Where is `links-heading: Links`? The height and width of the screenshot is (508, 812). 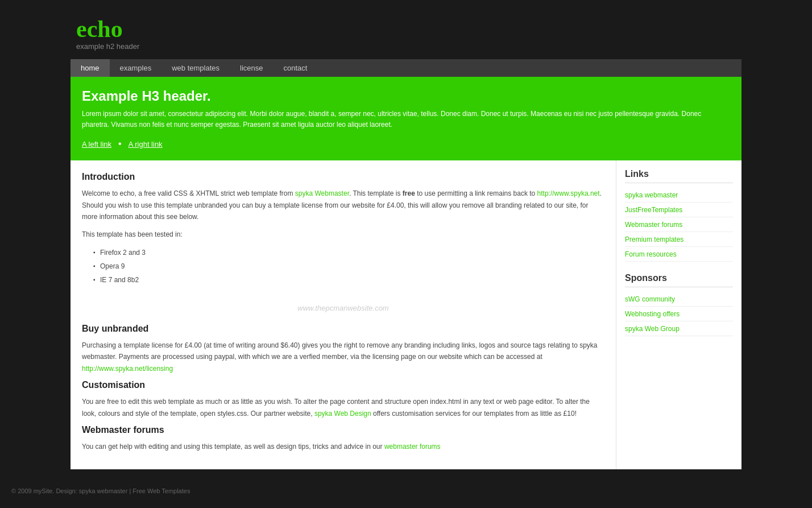 links-heading: Links is located at coordinates (679, 176).